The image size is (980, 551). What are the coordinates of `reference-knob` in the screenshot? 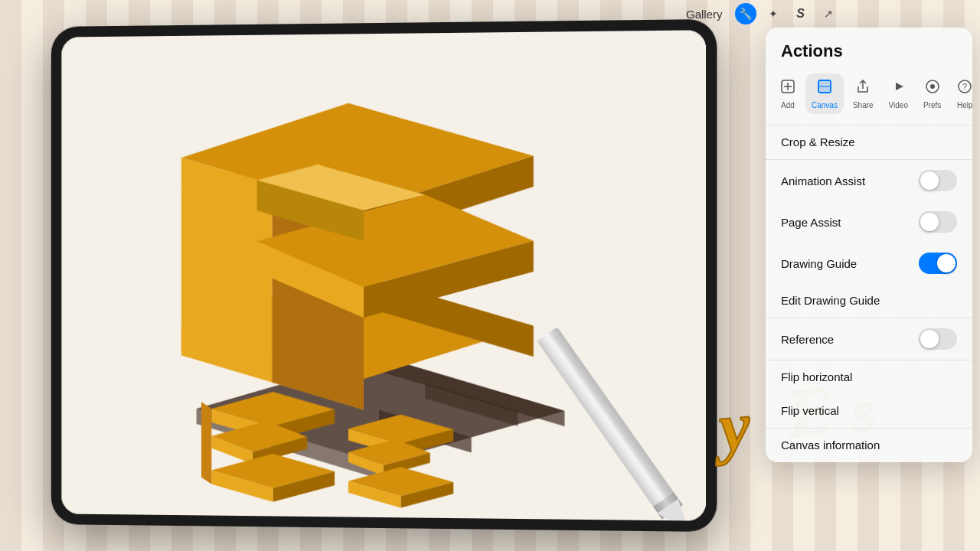 It's located at (929, 339).